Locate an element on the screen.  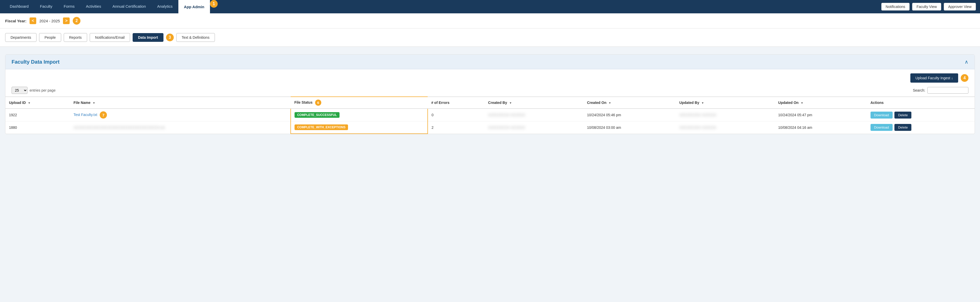
nav-items: Dashboard Faculty Forms Activities Annua… is located at coordinates (443, 7).